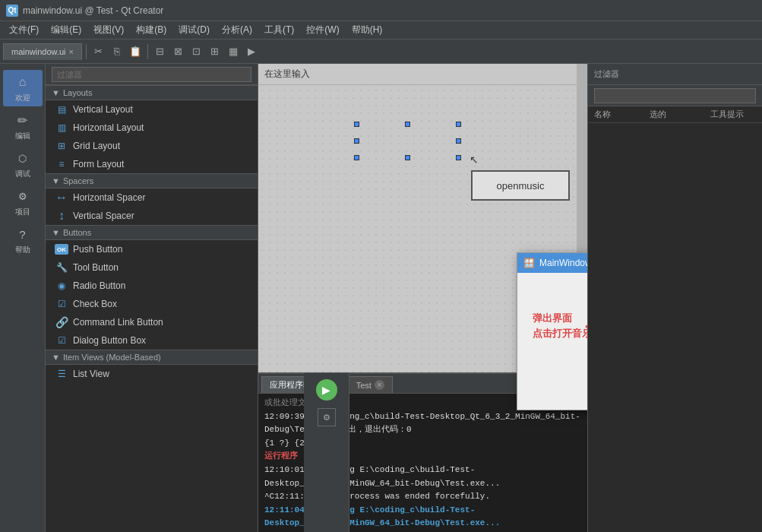 Image resolution: width=762 pixels, height=532 pixels. What do you see at coordinates (474, 160) in the screenshot?
I see `cursor-indicator: ↖` at bounding box center [474, 160].